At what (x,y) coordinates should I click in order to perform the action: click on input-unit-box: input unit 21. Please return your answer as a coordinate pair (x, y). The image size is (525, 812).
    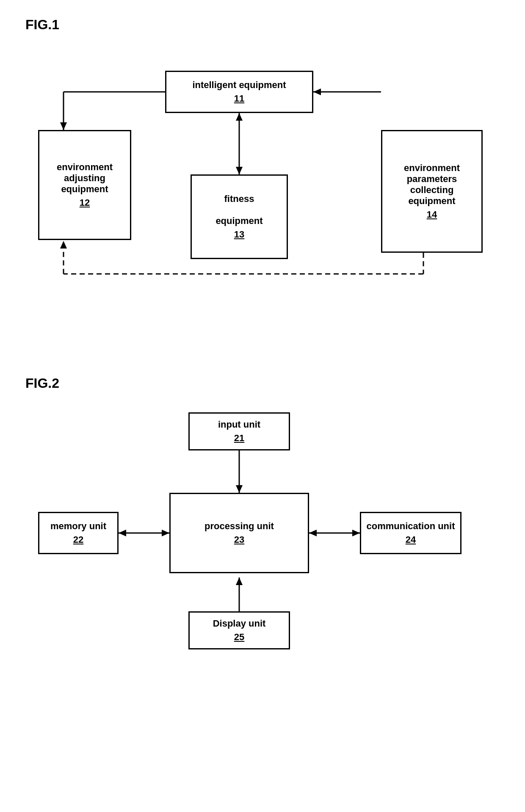
    Looking at the image, I should click on (239, 431).